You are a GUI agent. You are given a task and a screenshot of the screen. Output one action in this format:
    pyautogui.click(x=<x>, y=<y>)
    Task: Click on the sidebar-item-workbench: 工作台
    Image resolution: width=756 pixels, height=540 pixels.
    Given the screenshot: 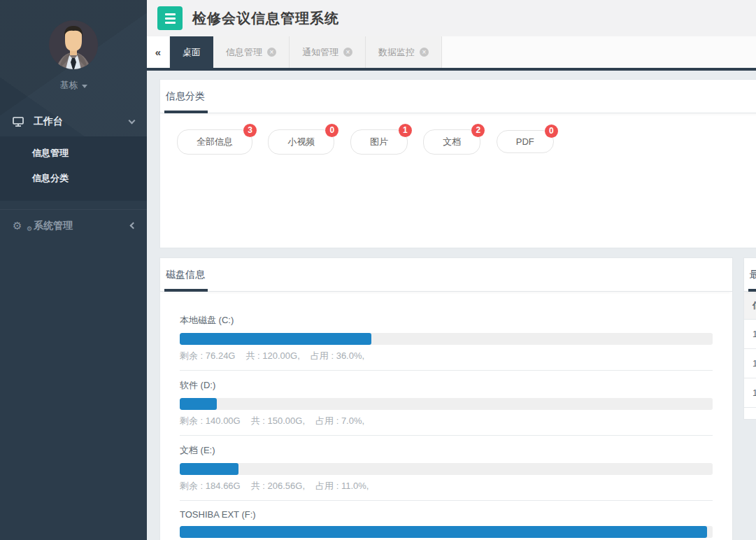 What is the action you would take?
    pyautogui.click(x=73, y=122)
    